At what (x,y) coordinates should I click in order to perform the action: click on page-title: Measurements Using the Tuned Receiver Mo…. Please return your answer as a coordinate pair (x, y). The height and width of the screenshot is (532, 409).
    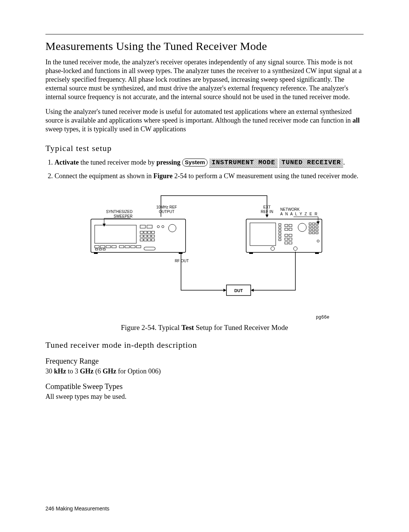
    Looking at the image, I should click on (204, 46).